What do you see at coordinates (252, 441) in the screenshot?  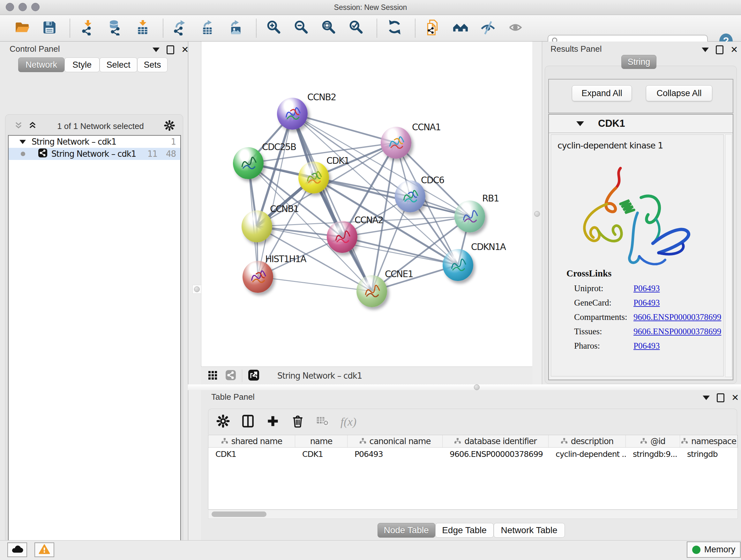 I see `column-header-shared-name: shared name` at bounding box center [252, 441].